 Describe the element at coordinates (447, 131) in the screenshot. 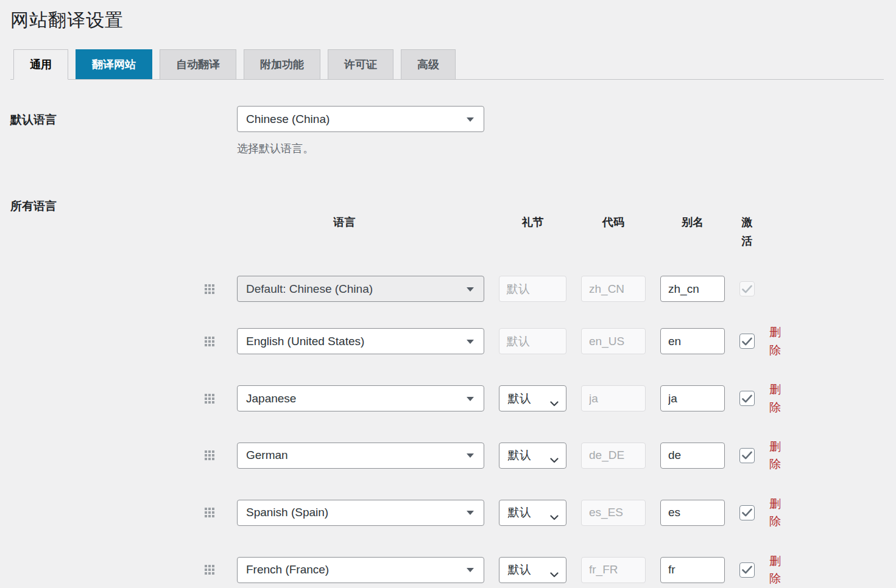

I see `default-language-section: 默认语言 Chinese (China) 选择默认语言。` at that location.